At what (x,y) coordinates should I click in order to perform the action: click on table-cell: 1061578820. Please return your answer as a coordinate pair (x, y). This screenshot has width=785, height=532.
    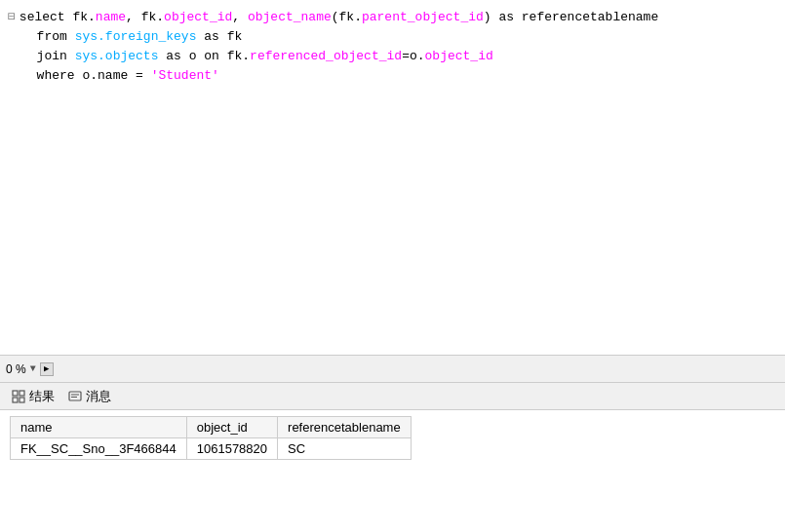
    Looking at the image, I should click on (232, 449).